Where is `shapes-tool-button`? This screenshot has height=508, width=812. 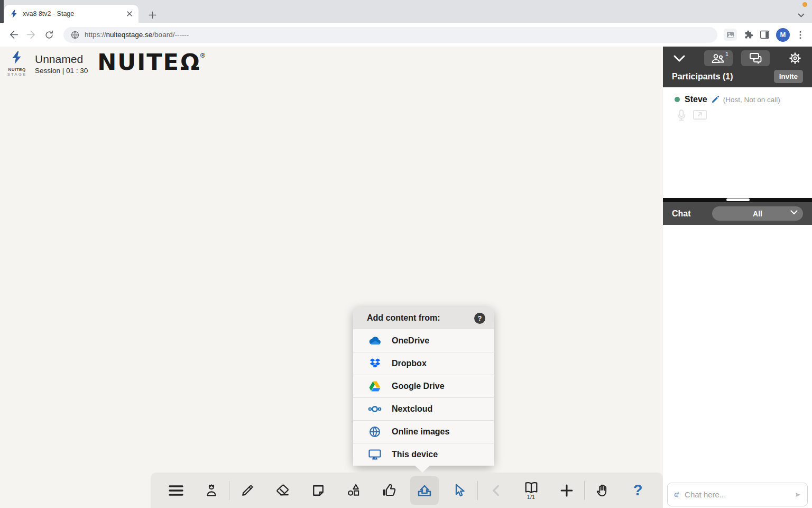
shapes-tool-button is located at coordinates (353, 490).